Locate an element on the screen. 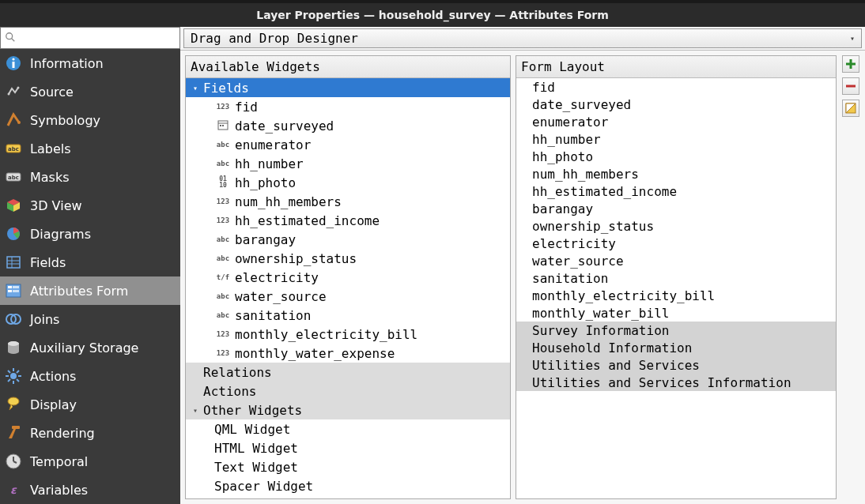 The width and height of the screenshot is (865, 504). category-relations_cat: Relations is located at coordinates (348, 372).